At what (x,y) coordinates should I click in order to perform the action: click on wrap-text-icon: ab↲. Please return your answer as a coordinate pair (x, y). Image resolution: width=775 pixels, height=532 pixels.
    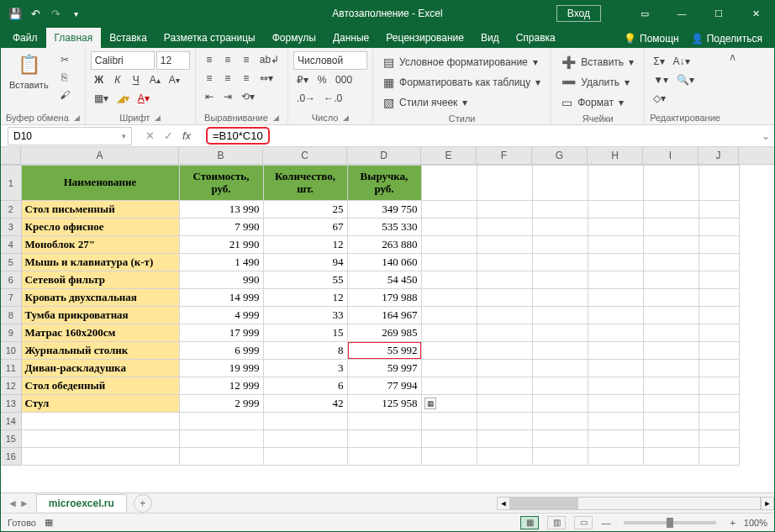
    Looking at the image, I should click on (269, 60).